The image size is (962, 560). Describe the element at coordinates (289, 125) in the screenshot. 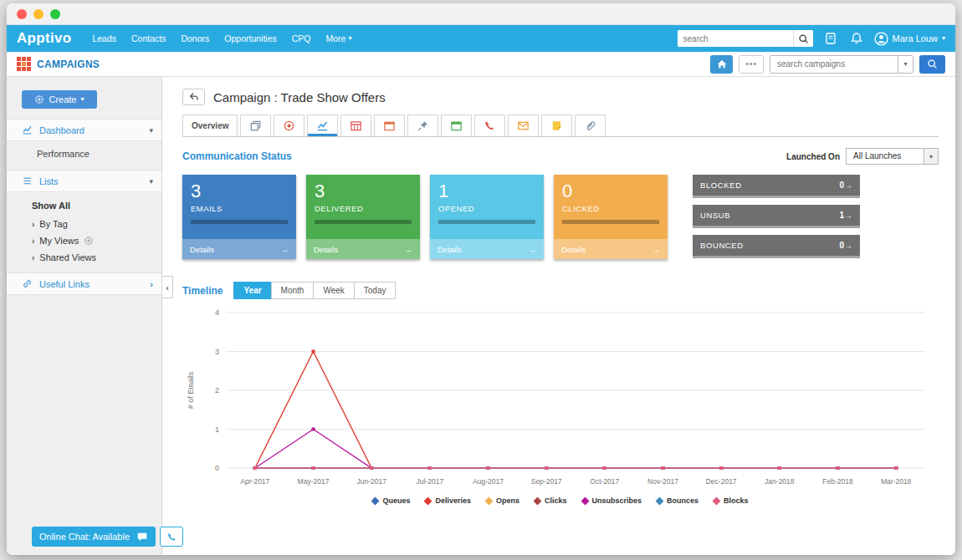

I see `target-icon` at that location.